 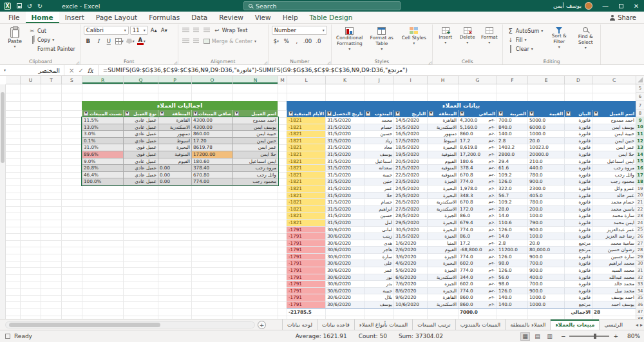 What do you see at coordinates (526, 31) in the screenshot?
I see `autosum-button: ΣAutoSum▾` at bounding box center [526, 31].